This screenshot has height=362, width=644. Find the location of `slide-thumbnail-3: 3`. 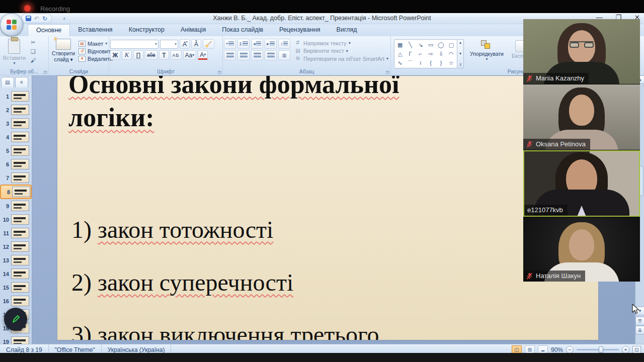

slide-thumbnail-3: 3 is located at coordinates (16, 124).